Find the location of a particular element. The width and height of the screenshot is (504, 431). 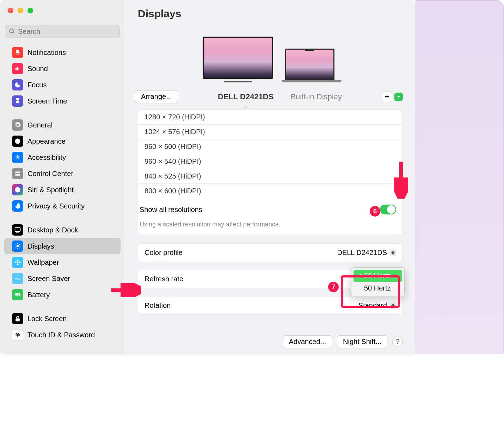

sidebar-item-accessibility: Accessibility is located at coordinates (62, 157).